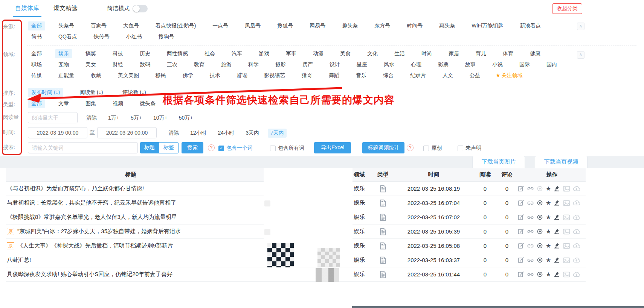 The height and width of the screenshot is (308, 644). What do you see at coordinates (132, 275) in the screenshot?
I see `row-title: 具俊晔深夜发文求助! 贴心举动引小S回应，仍铭记20年前妻子喜好` at bounding box center [132, 275].